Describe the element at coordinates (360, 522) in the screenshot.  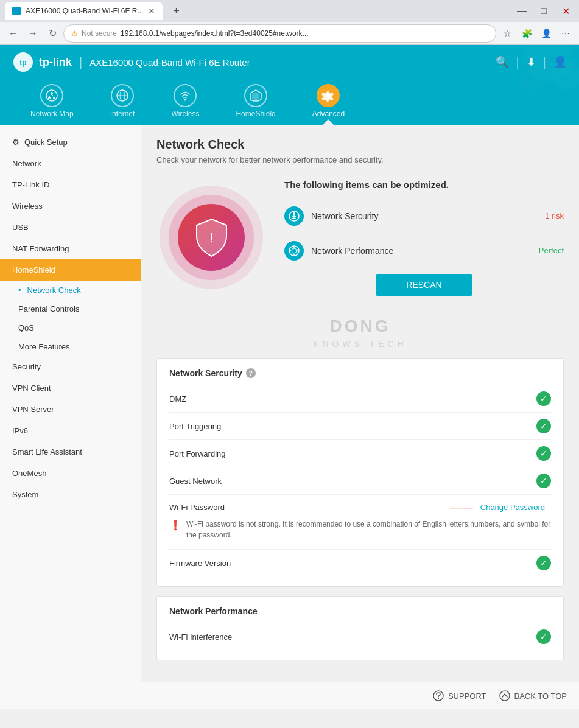
I see `card-row-wifi-password: Wi-Fi Password —— Change Password ❗ Wi-F…` at that location.